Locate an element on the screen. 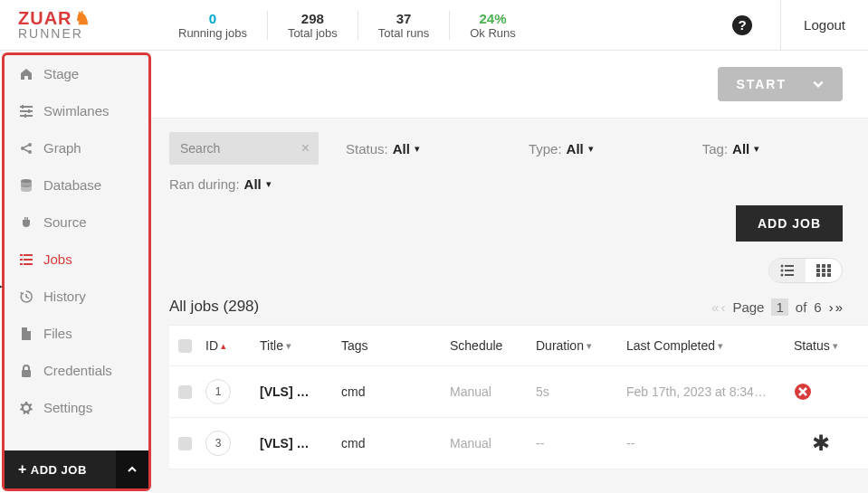  row-duration: 5s is located at coordinates (581, 392).